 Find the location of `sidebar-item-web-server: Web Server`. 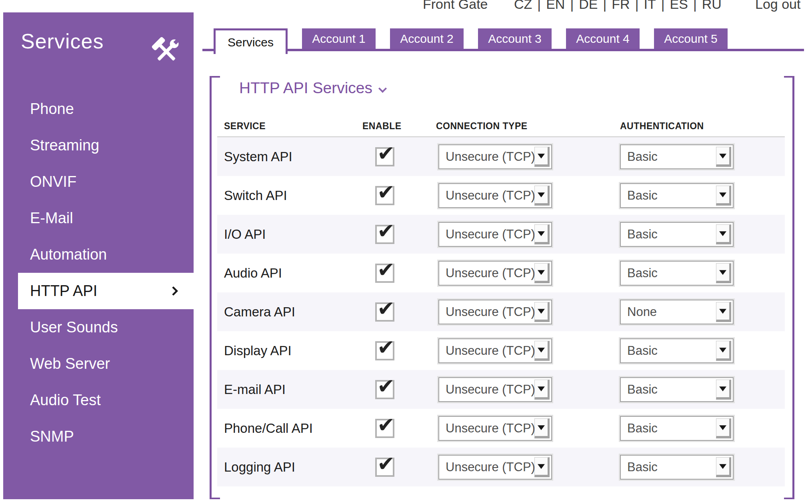

sidebar-item-web-server: Web Server is located at coordinates (98, 364).